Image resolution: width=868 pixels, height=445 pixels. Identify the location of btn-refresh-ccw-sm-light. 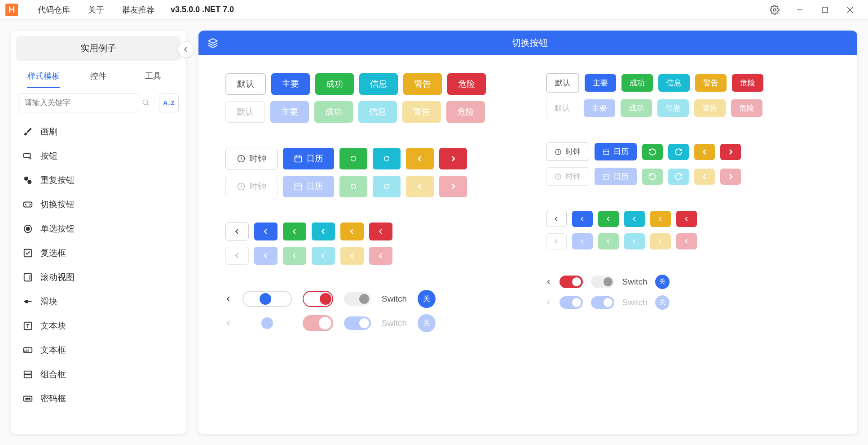
(652, 177).